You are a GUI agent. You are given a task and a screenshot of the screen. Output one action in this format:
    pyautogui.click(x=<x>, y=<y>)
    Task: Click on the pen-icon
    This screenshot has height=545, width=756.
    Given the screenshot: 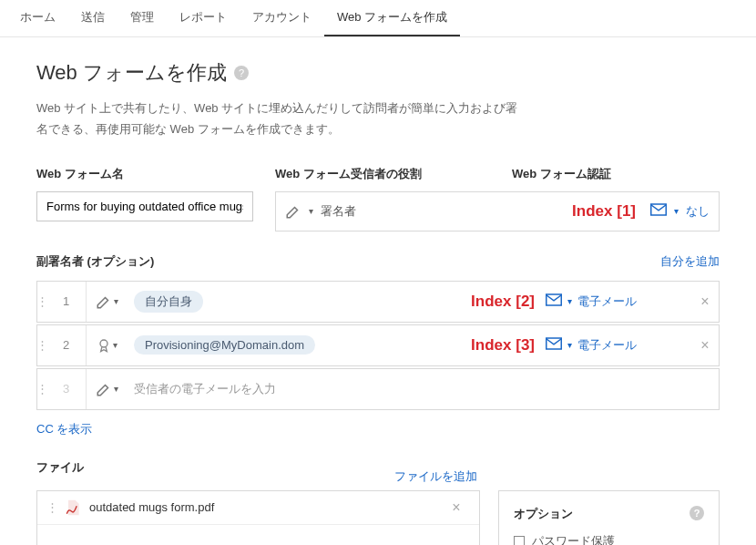 What is the action you would take?
    pyautogui.click(x=293, y=211)
    